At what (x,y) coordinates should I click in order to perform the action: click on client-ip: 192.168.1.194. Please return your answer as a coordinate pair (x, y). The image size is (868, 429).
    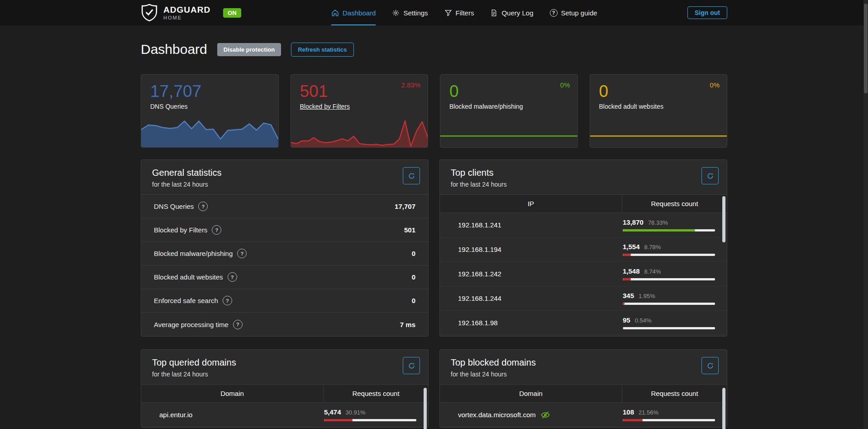
    Looking at the image, I should click on (531, 249).